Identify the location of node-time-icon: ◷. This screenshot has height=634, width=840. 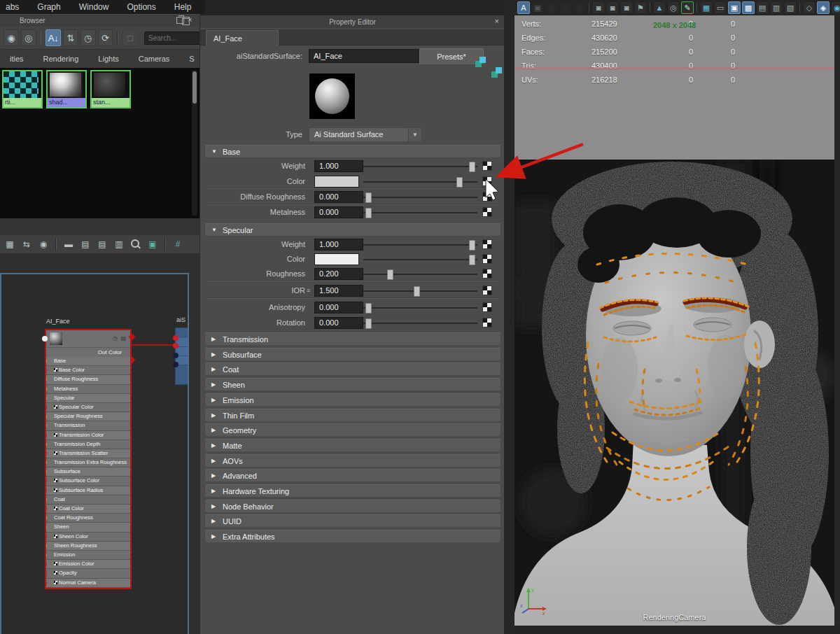
(115, 339).